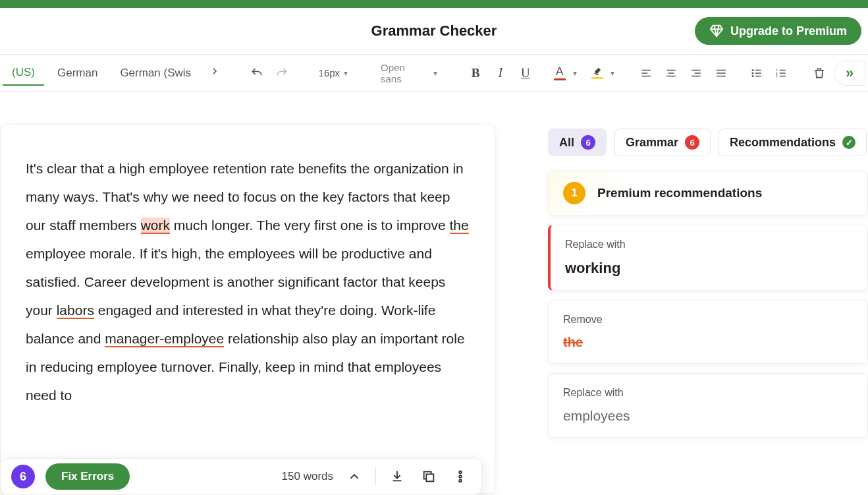  What do you see at coordinates (778, 31) in the screenshot?
I see `upgrade-premium-button: Upgrade to Premium` at bounding box center [778, 31].